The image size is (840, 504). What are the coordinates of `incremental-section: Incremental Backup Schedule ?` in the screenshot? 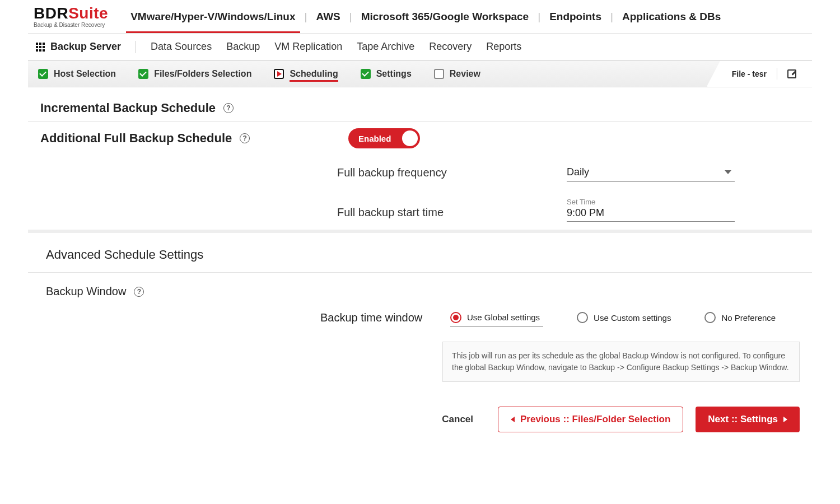 It's located at (420, 104).